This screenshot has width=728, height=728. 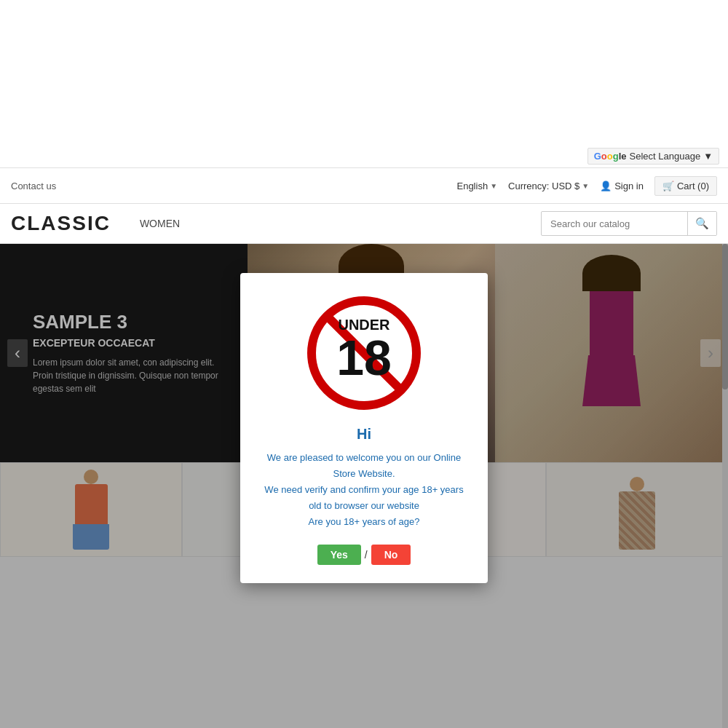 What do you see at coordinates (549, 186) in the screenshot?
I see `currency-selector: Currency: USD $ ▼` at bounding box center [549, 186].